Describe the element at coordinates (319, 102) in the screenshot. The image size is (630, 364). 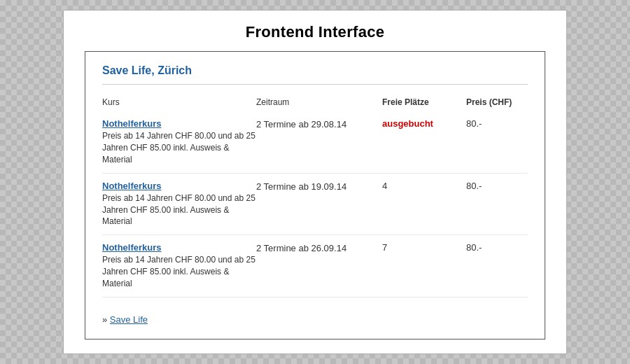
I see `col-zeitraum: Zeitraum` at that location.